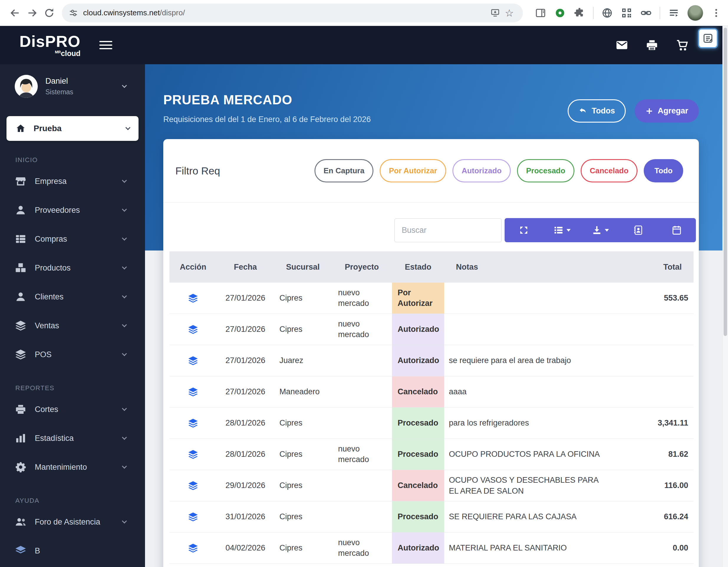 The width and height of the screenshot is (728, 567). Describe the element at coordinates (413, 171) in the screenshot. I see `filter-por-autorizar: Por Autorizar` at that location.